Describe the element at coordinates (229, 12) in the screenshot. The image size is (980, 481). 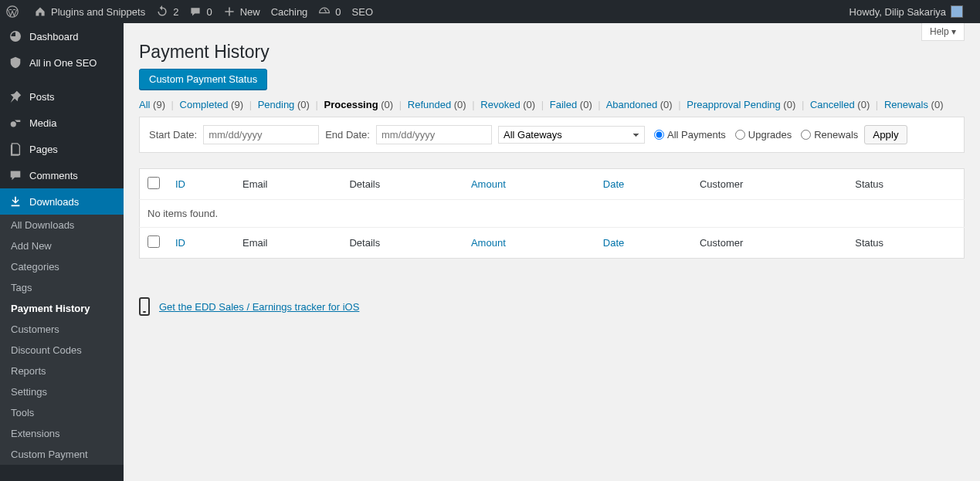
I see `plus-icon` at that location.